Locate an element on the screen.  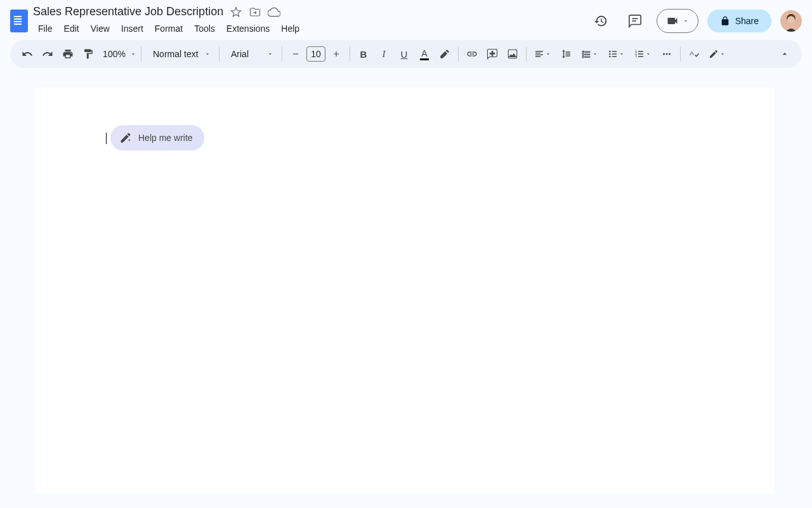
menu-file: File is located at coordinates (46, 29).